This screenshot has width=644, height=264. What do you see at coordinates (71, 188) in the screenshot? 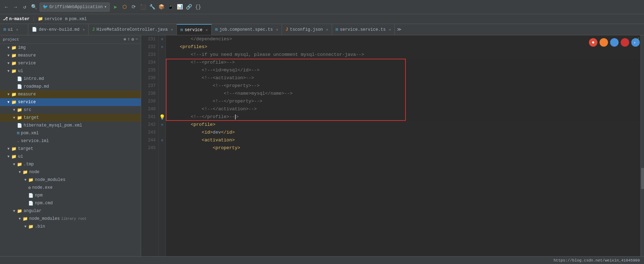
I see `tree-item-nodeexe: ⚙ node.exe` at bounding box center [71, 188].